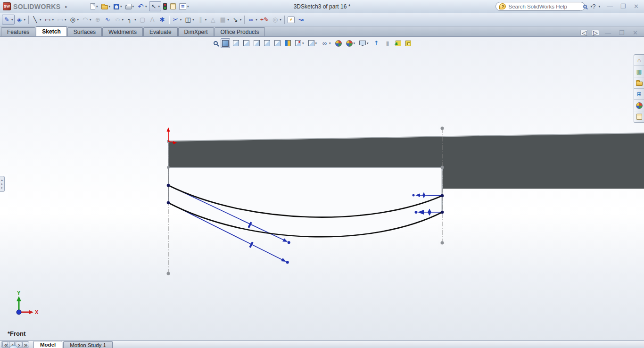  What do you see at coordinates (78, 20) in the screenshot?
I see `circle-dropdown-arrow-icon: ▾` at bounding box center [78, 20].